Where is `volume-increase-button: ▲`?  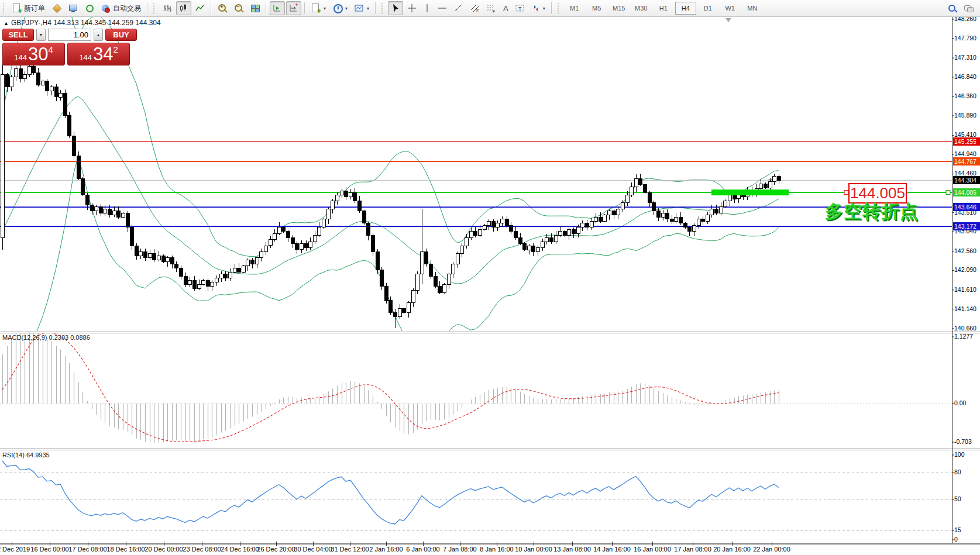
volume-increase-button: ▲ is located at coordinates (98, 35).